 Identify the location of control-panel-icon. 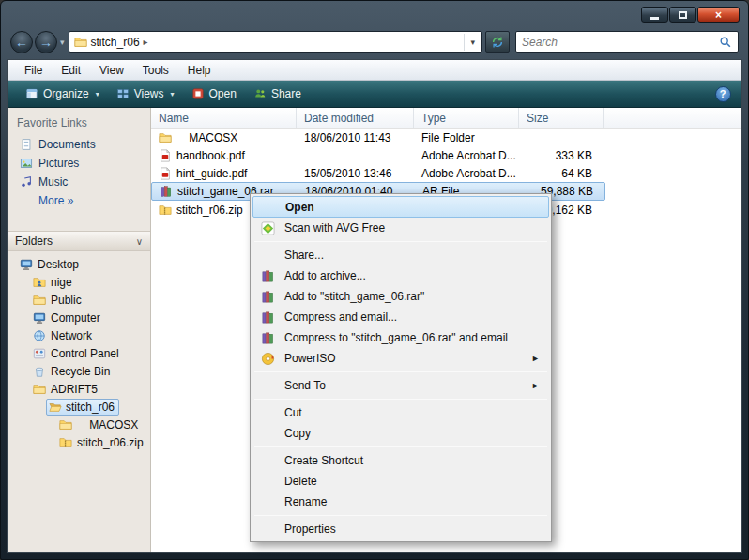
(39, 354).